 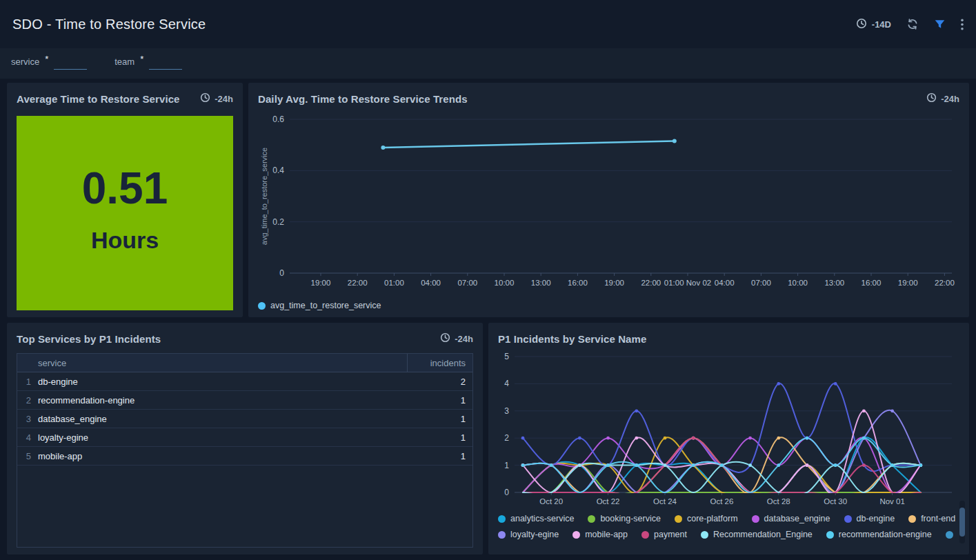 What do you see at coordinates (757, 534) in the screenshot?
I see `legend-item: Recommendation_Engine` at bounding box center [757, 534].